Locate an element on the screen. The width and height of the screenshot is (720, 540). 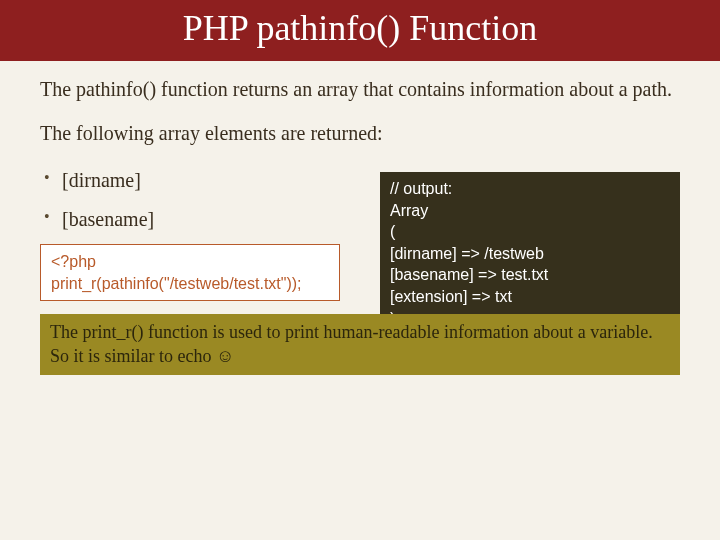
intro-paragraph-1: The pathinfo() function returns an array… is located at coordinates (360, 89).